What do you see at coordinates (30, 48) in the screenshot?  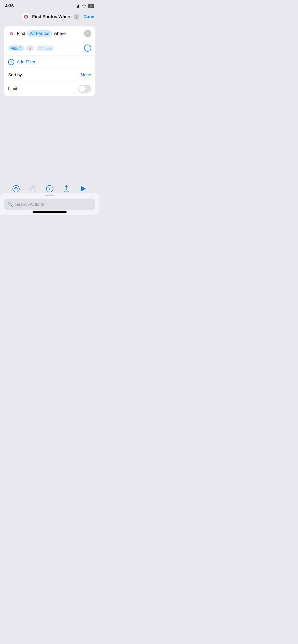 I see `is-pill: is` at bounding box center [30, 48].